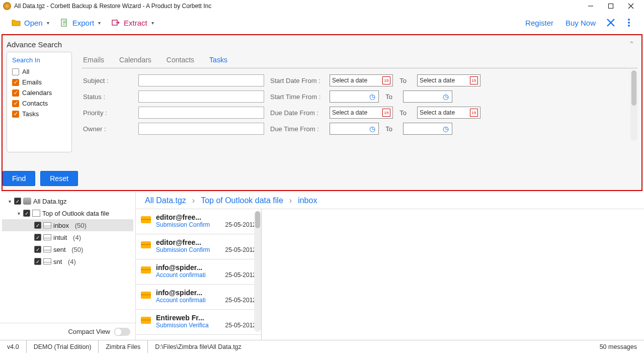  I want to click on search-in-label: All, so click(26, 71).